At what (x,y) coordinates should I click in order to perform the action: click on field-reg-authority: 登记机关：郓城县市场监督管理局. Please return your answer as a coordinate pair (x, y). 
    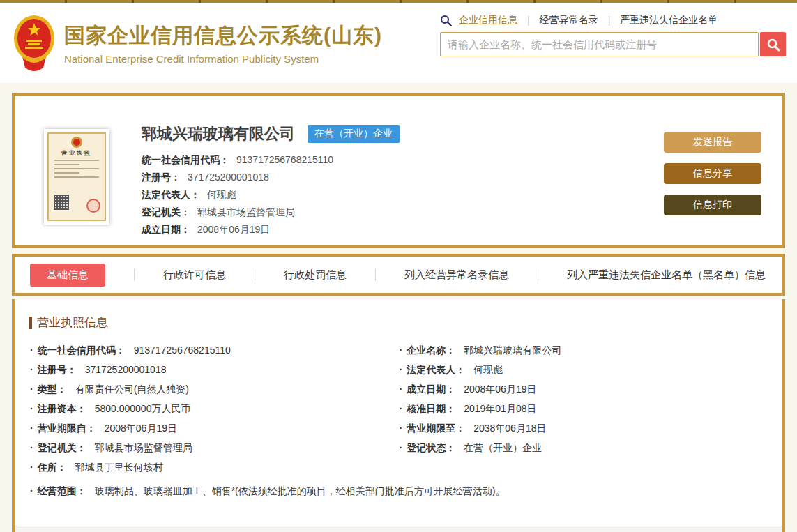
    Looking at the image, I should click on (215, 448).